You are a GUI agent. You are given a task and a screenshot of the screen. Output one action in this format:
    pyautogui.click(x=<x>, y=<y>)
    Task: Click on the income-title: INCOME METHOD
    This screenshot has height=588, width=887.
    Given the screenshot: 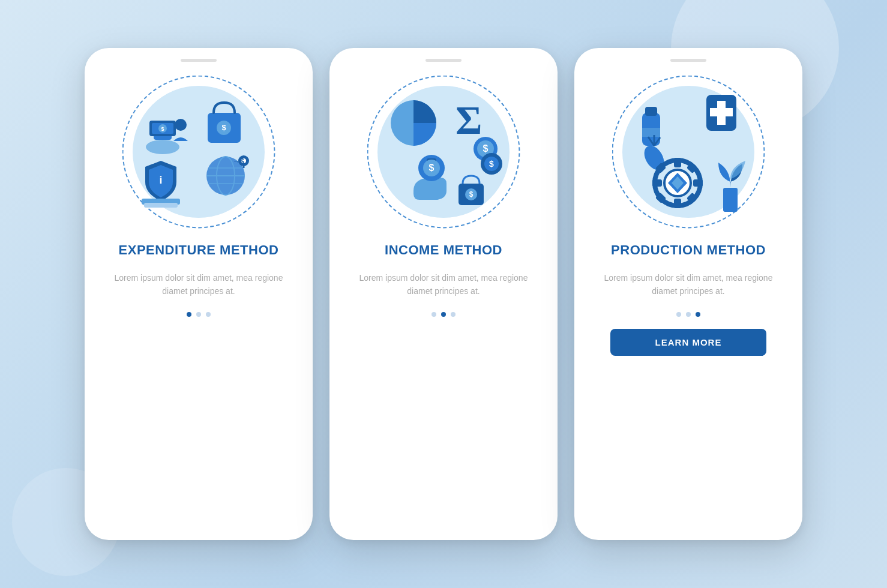 What is the action you would take?
    pyautogui.click(x=444, y=251)
    